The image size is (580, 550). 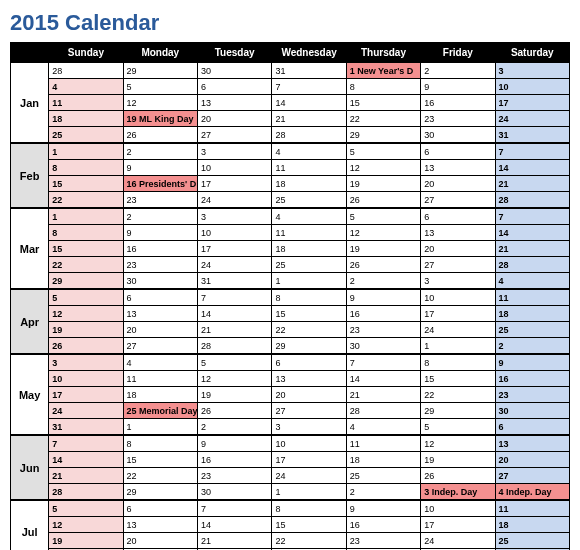 I want to click on month-label: Jan, so click(x=30, y=102).